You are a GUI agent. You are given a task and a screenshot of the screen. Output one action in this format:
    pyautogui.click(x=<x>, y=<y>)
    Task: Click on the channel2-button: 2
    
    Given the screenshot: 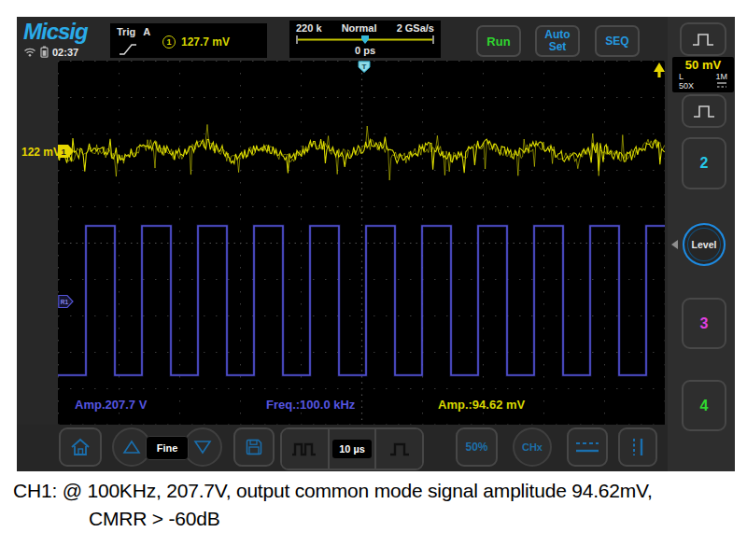 What is the action you would take?
    pyautogui.click(x=704, y=163)
    